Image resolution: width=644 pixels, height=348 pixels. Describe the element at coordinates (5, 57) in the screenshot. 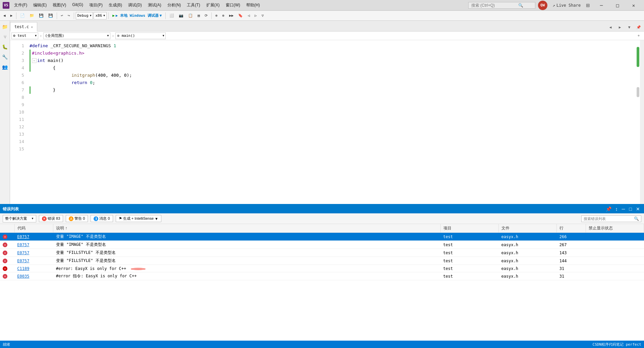

I see `activity-tools: 🔧` at that location.